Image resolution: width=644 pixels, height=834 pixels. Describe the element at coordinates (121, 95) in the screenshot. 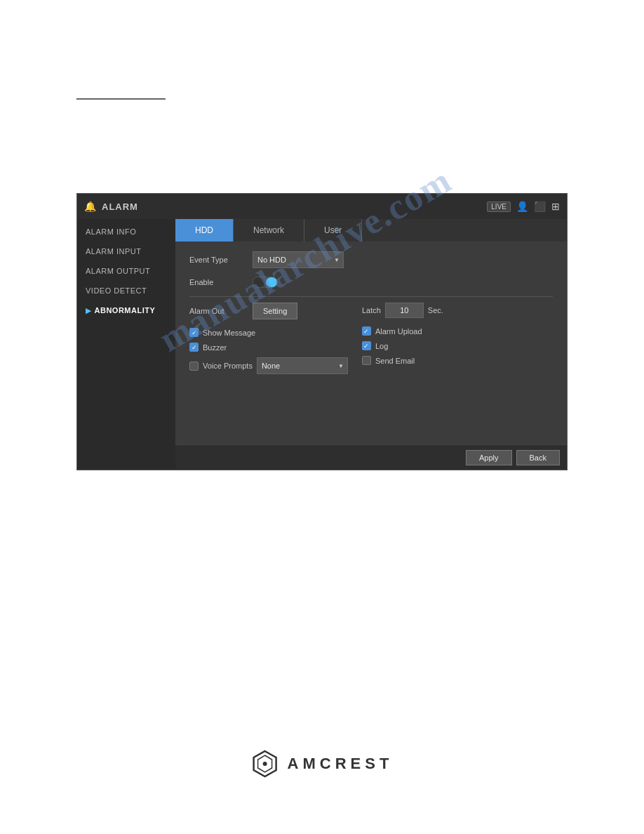

I see `top-link: ___________________` at that location.